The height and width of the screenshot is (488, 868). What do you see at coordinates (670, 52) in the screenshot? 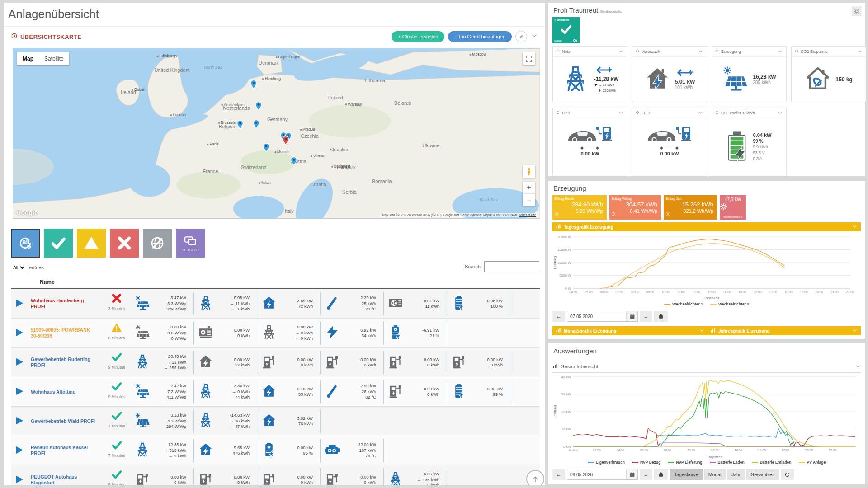
I see `tile-verbrauch-header: Verbrauch` at bounding box center [670, 52].